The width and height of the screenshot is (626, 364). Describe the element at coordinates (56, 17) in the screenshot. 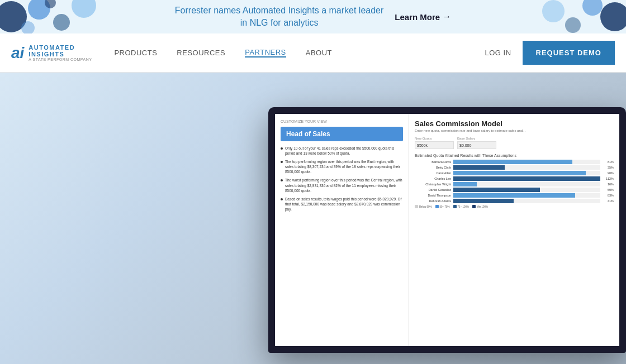

I see `decorative-circles-left` at that location.